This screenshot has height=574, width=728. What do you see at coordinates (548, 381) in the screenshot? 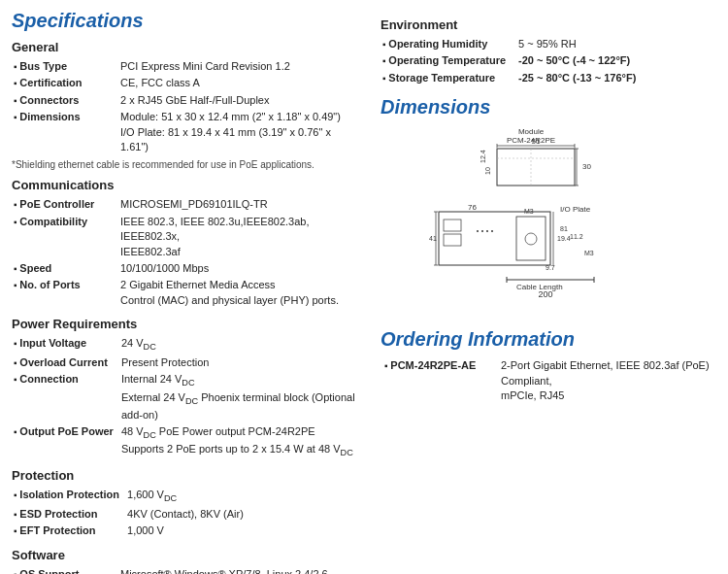
I see `ordering-table: PCM-24R2PE-AE 2-Port Gigabit Ethernet, I…` at bounding box center [548, 381].